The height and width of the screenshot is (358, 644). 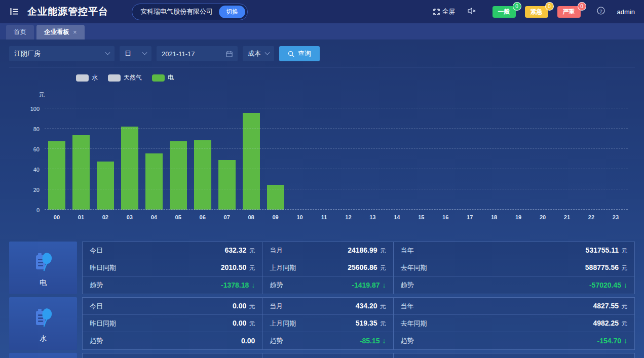 What do you see at coordinates (68, 12) in the screenshot?
I see `app-title: 企业能源管控平台` at bounding box center [68, 12].